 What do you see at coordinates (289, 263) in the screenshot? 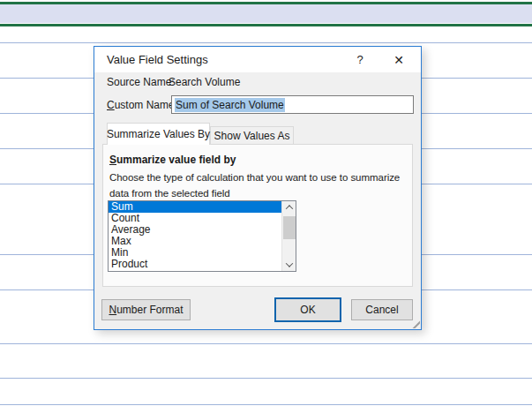
I see `chevron-down-icon` at bounding box center [289, 263].